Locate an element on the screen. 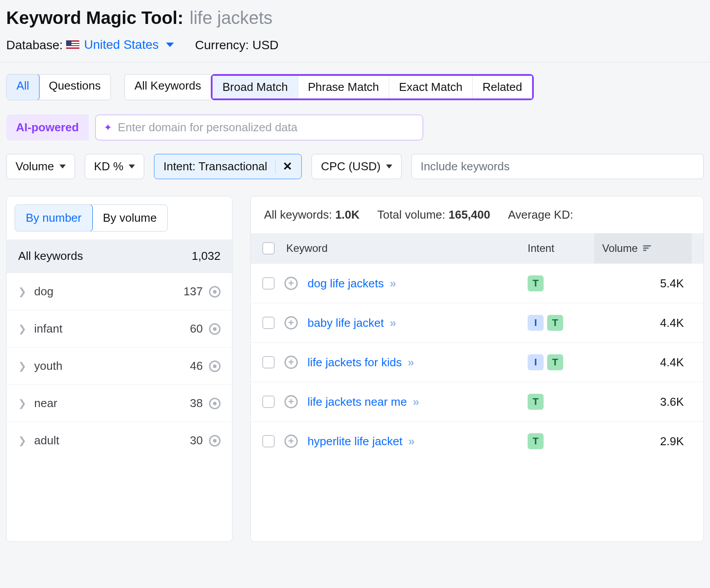 The width and height of the screenshot is (710, 588). keyword-link: hyperlite life jacket » is located at coordinates (360, 442).